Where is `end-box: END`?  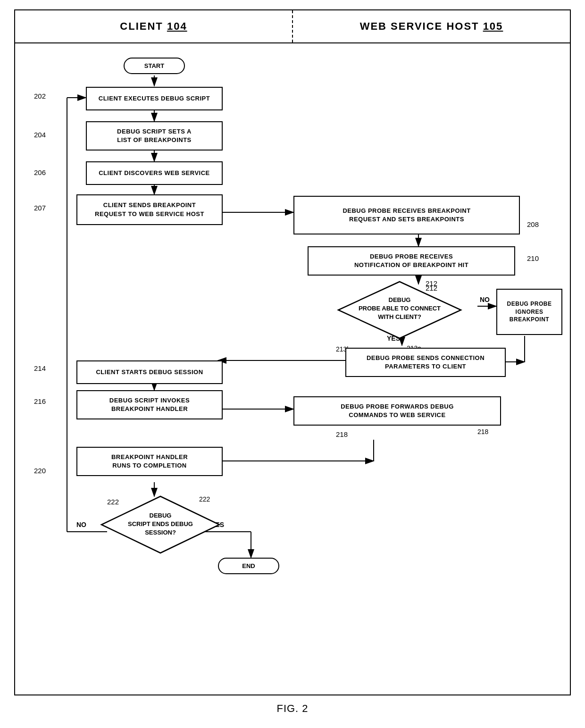
end-box: END is located at coordinates (249, 566).